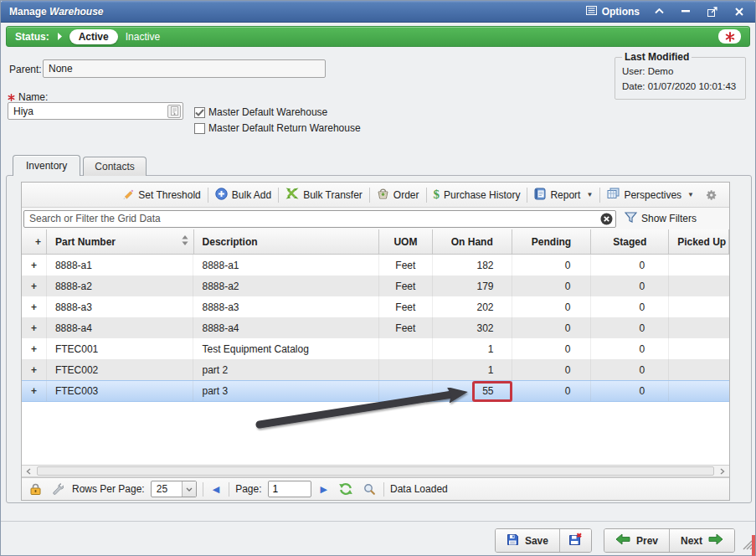 This screenshot has width=756, height=556. What do you see at coordinates (375, 286) in the screenshot?
I see `table-row: + 8888-a2 8888-a2 Feet 179 0 0` at bounding box center [375, 286].